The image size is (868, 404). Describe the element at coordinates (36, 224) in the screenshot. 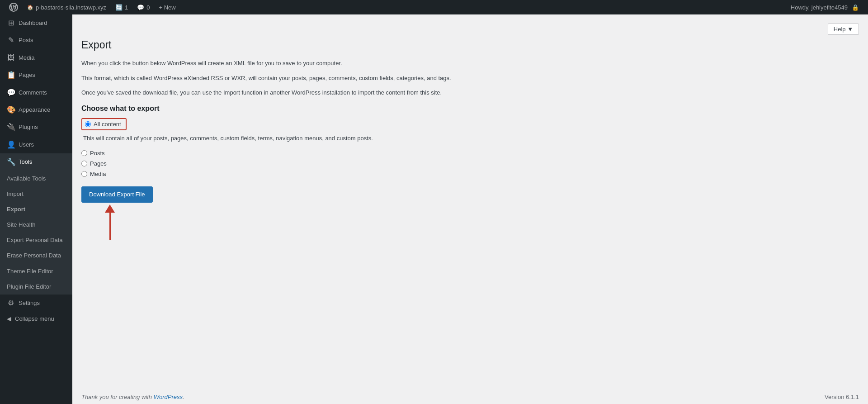

I see `sidebar-item-tools: 🔧 Tools Available Tools Import Export Si…` at that location.